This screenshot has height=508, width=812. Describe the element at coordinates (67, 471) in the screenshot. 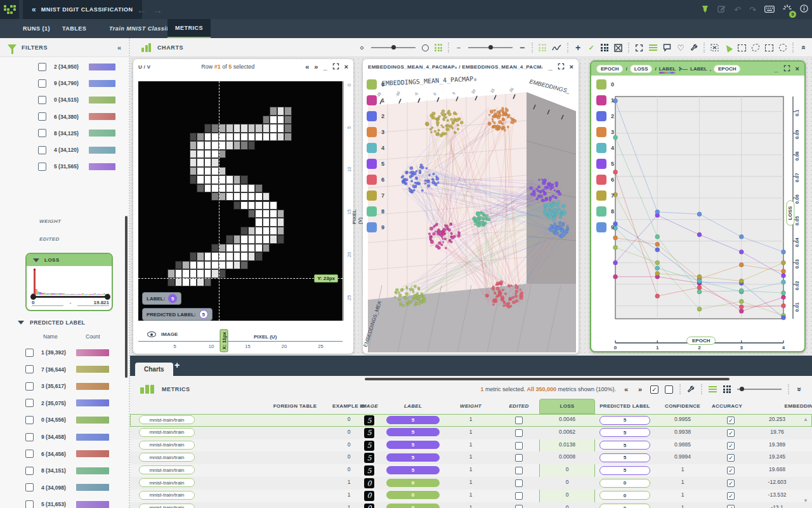

I see `predicted-filter-item: 8 (34,151)` at that location.